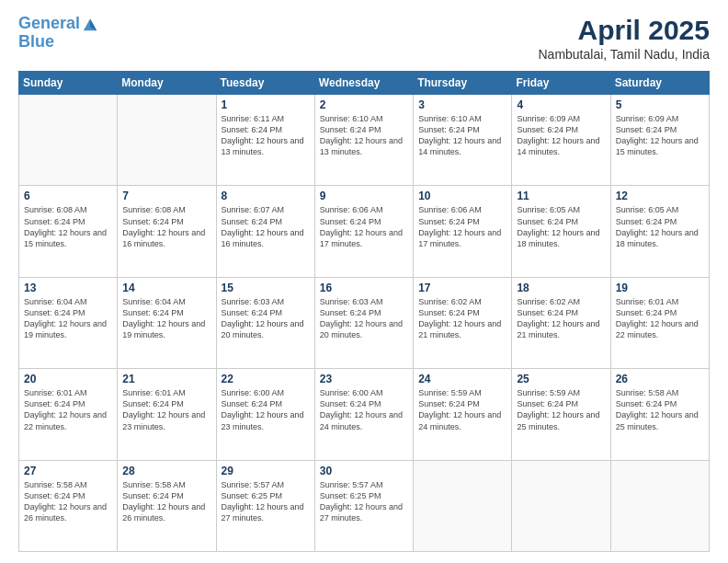 The width and height of the screenshot is (728, 563). Describe the element at coordinates (623, 54) in the screenshot. I see `subtitle: Nambutalai, Tamil Nadu, India` at that location.